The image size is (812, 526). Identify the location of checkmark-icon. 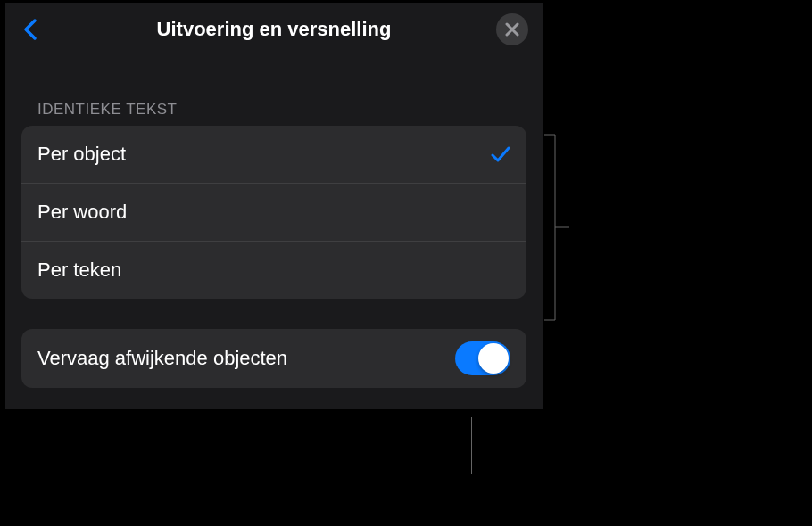
(501, 154).